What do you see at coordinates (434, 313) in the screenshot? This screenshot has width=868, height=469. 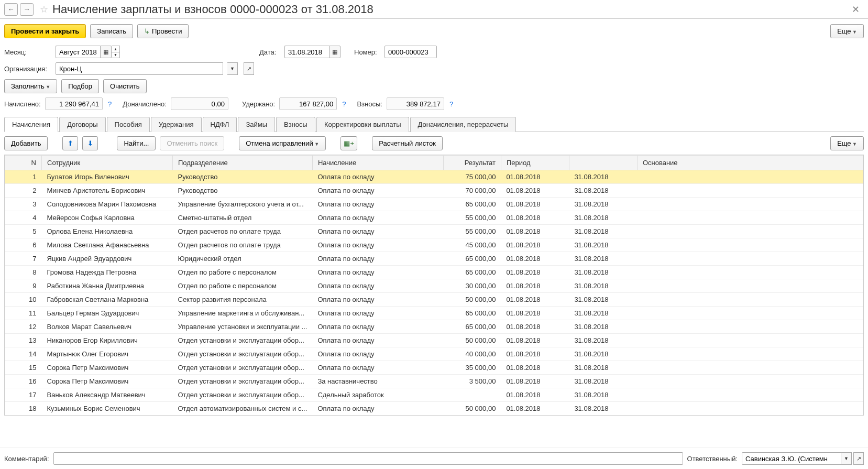 I see `table-row: 11Бальцер Герман ЭдуардовичУправление ма…` at bounding box center [434, 313].